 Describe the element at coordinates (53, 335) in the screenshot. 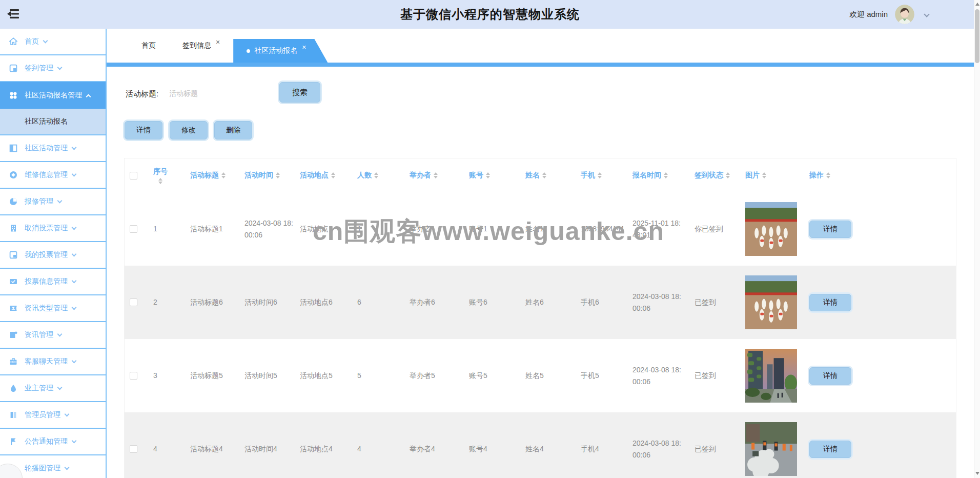

I see `sidebar-item: 资讯管理` at that location.